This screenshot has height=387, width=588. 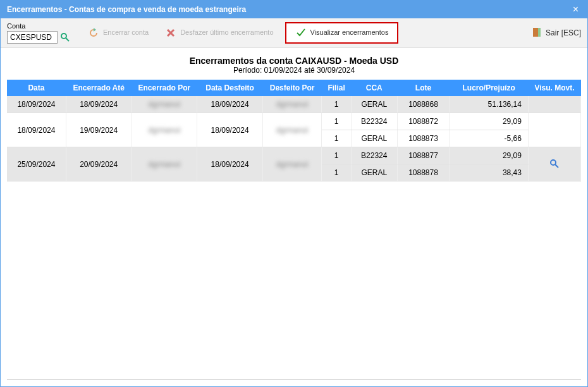 What do you see at coordinates (350, 33) in the screenshot?
I see `visualizar-label: Visualizar encerramentos` at bounding box center [350, 33].